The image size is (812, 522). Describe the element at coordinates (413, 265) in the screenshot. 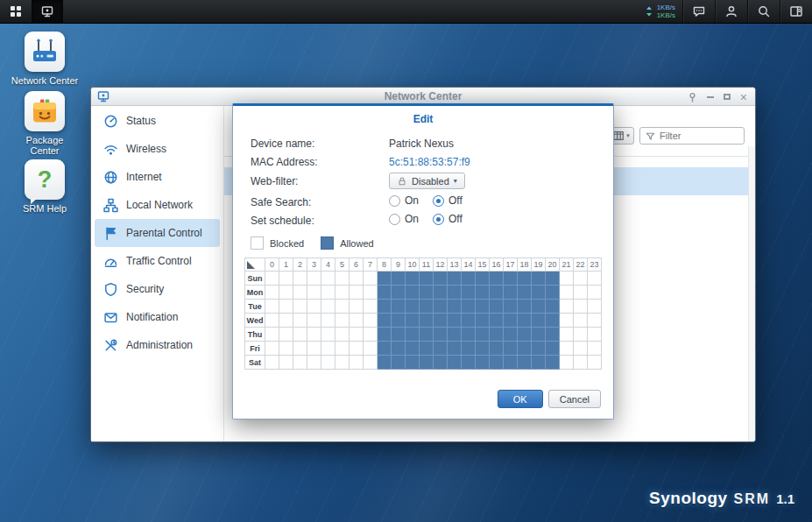

I see `hour-header-10: 10` at that location.